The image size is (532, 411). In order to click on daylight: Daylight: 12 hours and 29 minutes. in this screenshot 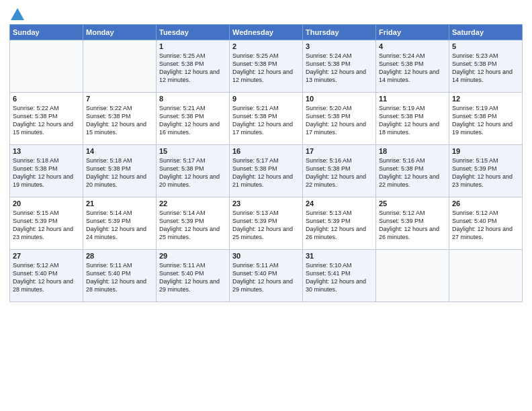, I will do `click(189, 285)`.